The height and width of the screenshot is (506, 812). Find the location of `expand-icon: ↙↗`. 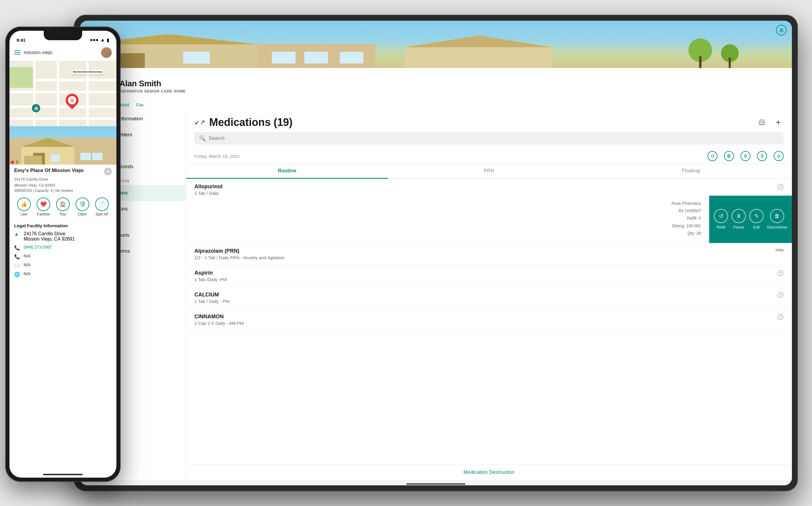

expand-icon: ↙↗ is located at coordinates (200, 122).